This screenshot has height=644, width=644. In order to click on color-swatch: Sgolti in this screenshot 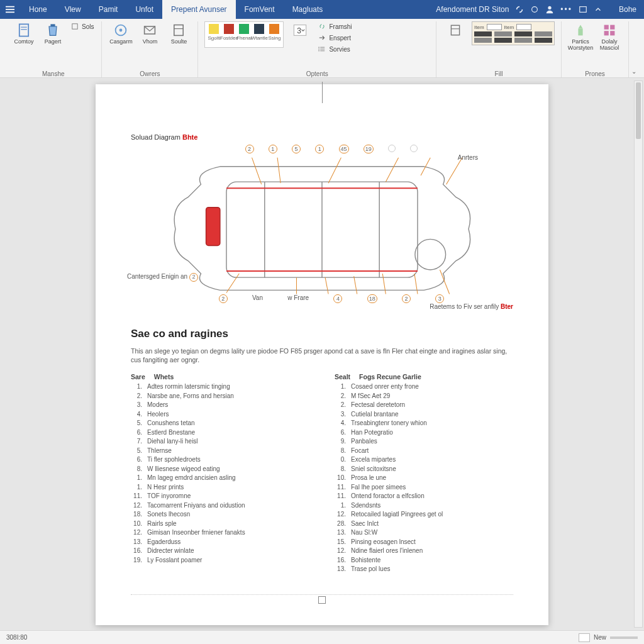, I will do `click(214, 35)`.